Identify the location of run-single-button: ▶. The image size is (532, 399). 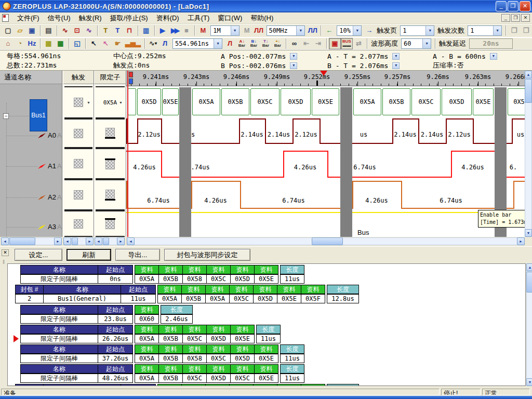
(162, 31).